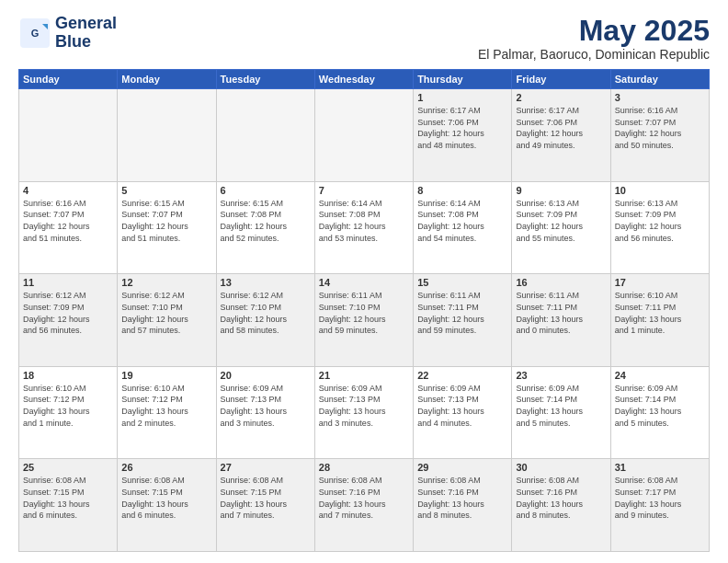 This screenshot has width=728, height=563. What do you see at coordinates (166, 190) in the screenshot?
I see `day-number: 5` at bounding box center [166, 190].